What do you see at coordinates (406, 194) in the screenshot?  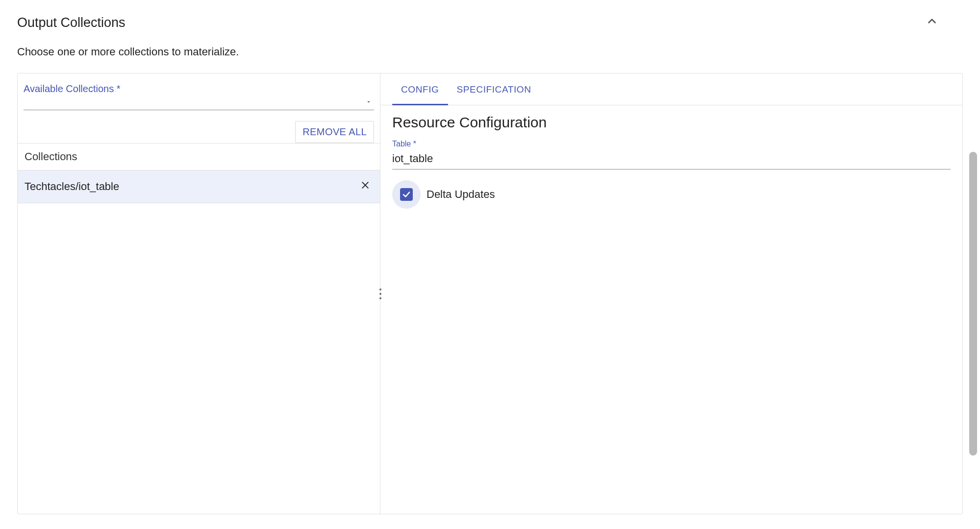 I see `delta-updates-checkbox` at bounding box center [406, 194].